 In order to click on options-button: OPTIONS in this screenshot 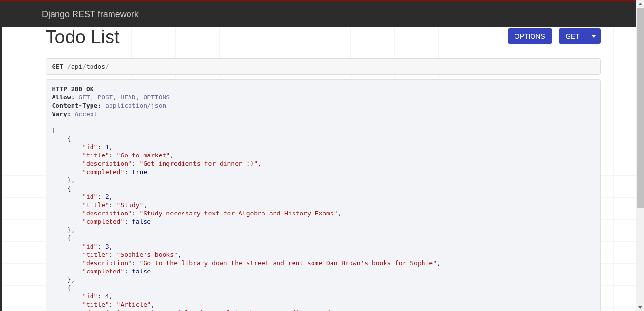, I will do `click(530, 36)`.